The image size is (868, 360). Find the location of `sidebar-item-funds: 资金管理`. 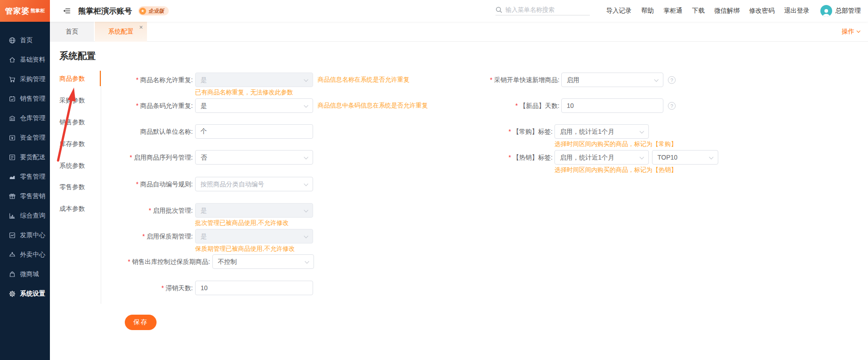

sidebar-item-funds: 资金管理 is located at coordinates (25, 138).